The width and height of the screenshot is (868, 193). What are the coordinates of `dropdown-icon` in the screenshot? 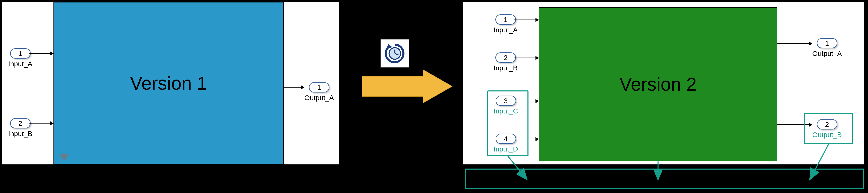 It's located at (64, 158).